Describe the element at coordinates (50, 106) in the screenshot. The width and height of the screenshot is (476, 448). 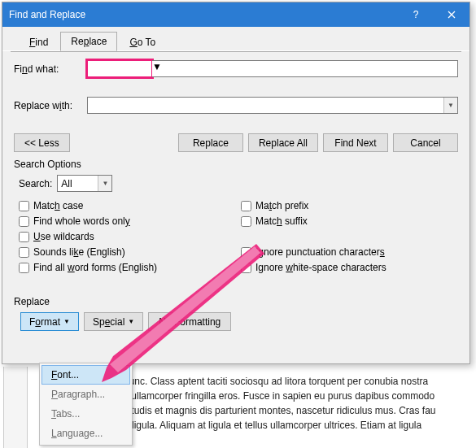
I see `replace-with-label: Replace with:` at that location.